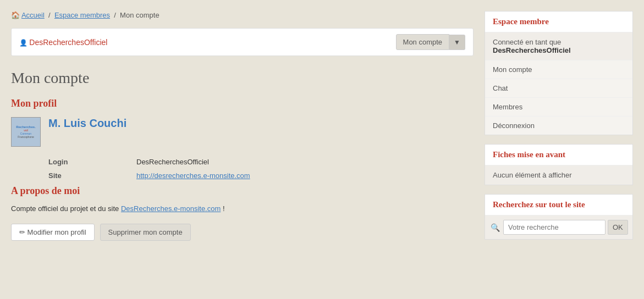 The height and width of the screenshot is (299, 644). What do you see at coordinates (559, 155) in the screenshot?
I see `sidebar-fiches-title: Fiches mise en avant` at bounding box center [559, 155].